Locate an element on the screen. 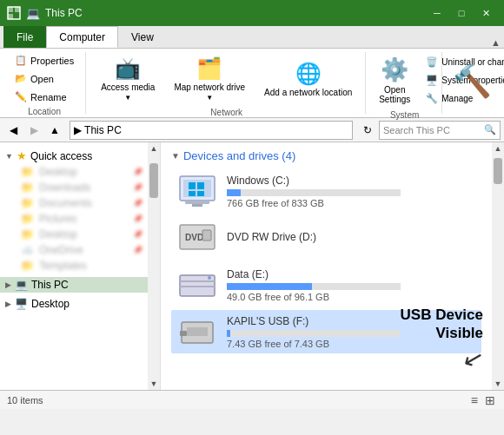  hammer-icon: 🔨 is located at coordinates (473, 82).